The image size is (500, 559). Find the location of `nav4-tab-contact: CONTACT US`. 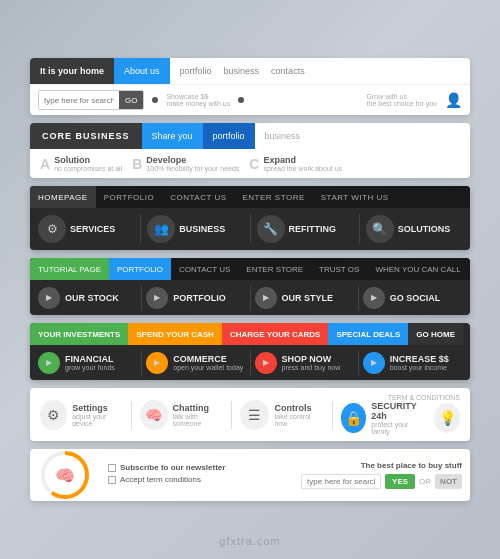

nav4-tab-contact: CONTACT US is located at coordinates (204, 269).